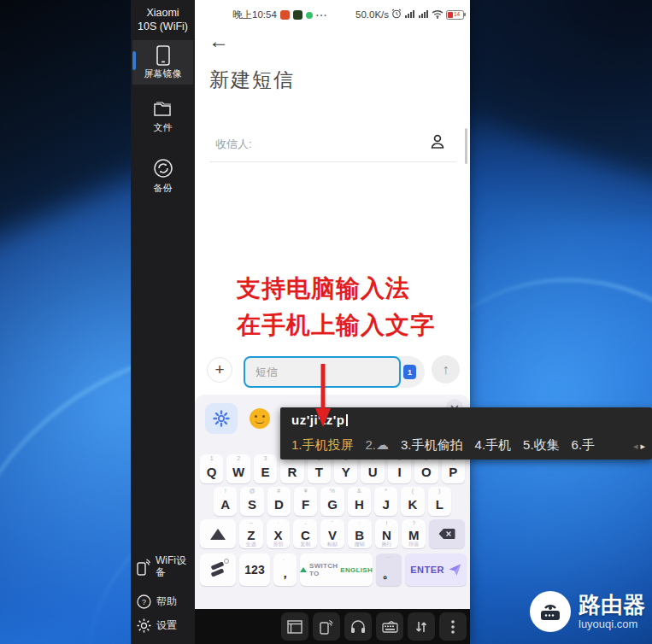  What do you see at coordinates (279, 501) in the screenshot?
I see `key: #D` at bounding box center [279, 501].